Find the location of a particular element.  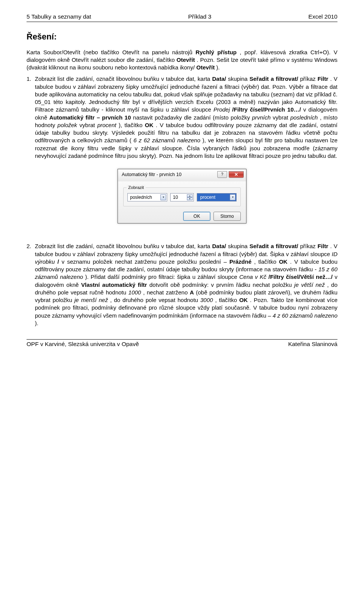

body-bold: /Filtry čísel/Větší než…/ is located at coordinates (300, 277).